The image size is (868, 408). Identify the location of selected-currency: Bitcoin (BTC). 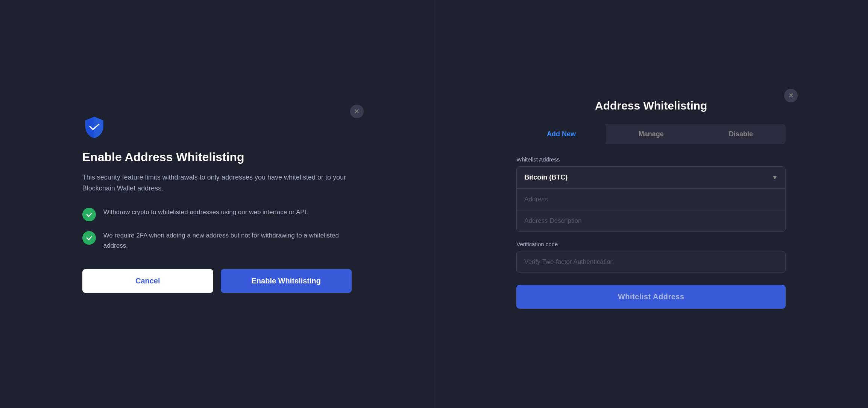
(546, 178).